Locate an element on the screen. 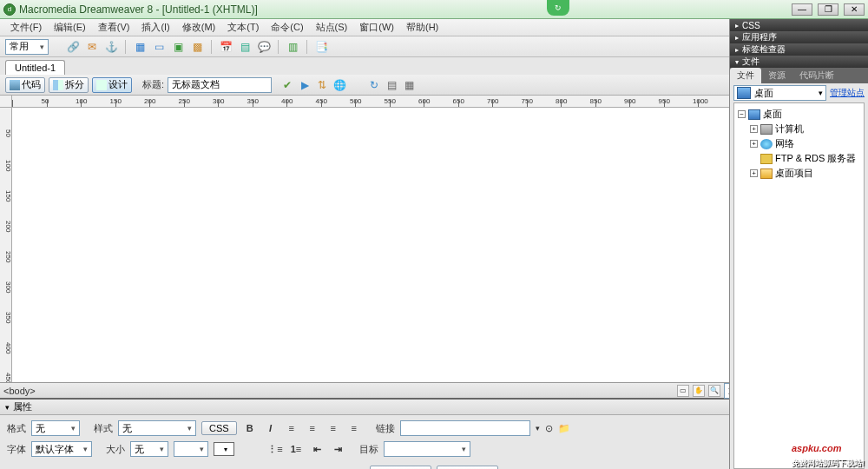 The image size is (868, 469). target-combo is located at coordinates (427, 449).